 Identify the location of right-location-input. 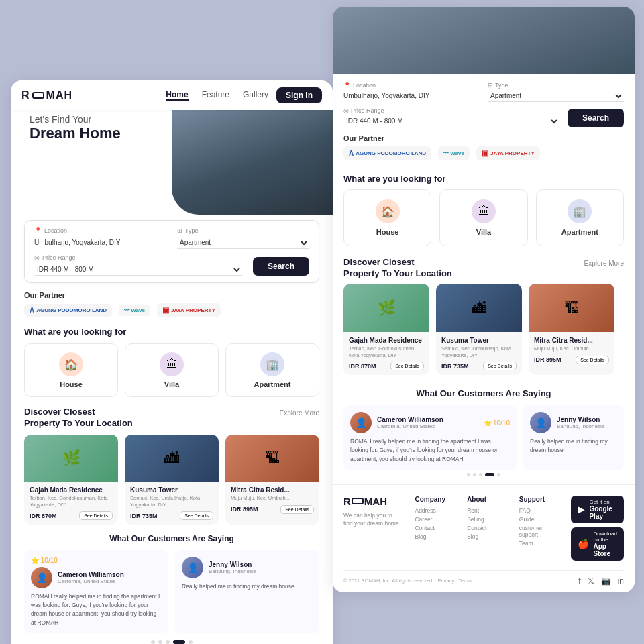
(412, 96).